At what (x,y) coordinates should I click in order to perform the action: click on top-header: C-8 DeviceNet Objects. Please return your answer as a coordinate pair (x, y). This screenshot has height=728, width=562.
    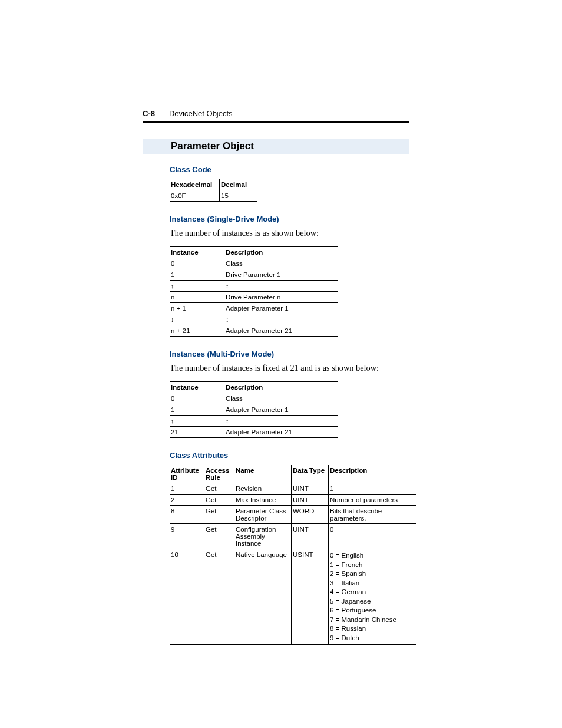
    Looking at the image, I should click on (276, 116).